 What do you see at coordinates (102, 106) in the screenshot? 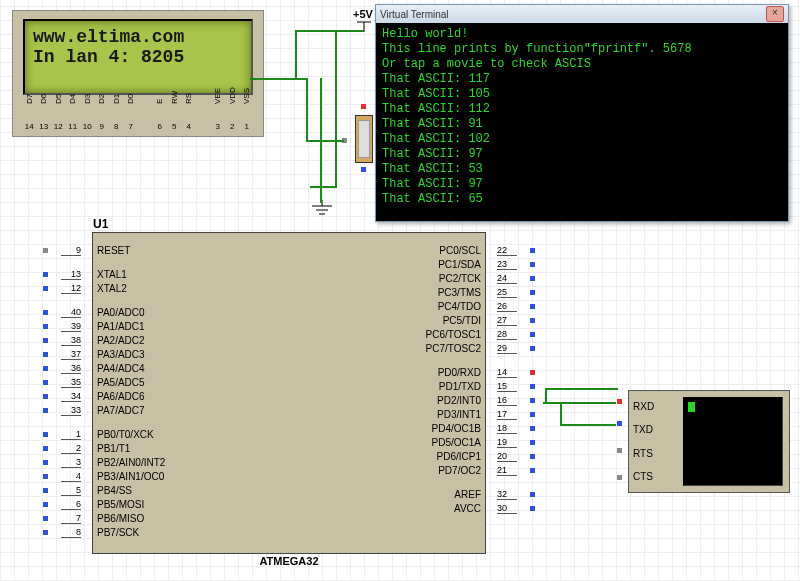
I see `lcd-pin: D2 9` at bounding box center [102, 106].